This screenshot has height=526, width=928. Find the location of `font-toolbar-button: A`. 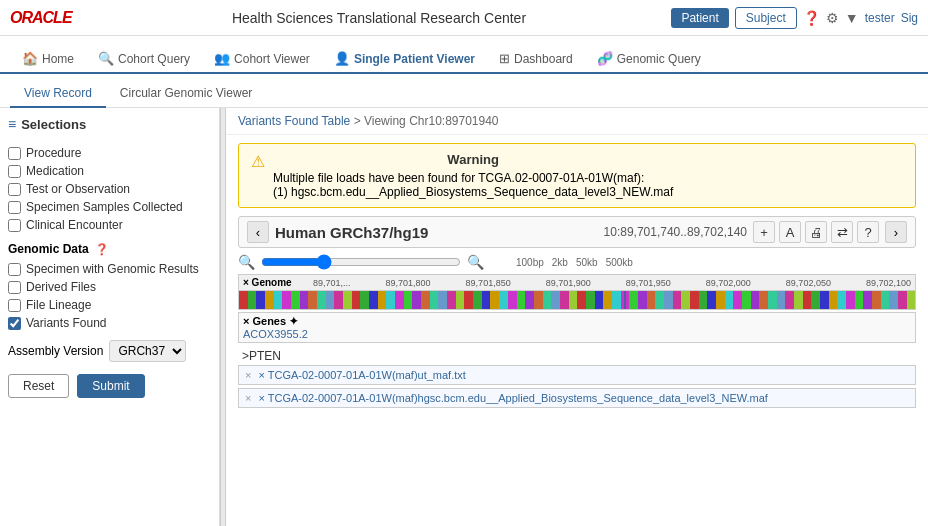

font-toolbar-button: A is located at coordinates (790, 232).